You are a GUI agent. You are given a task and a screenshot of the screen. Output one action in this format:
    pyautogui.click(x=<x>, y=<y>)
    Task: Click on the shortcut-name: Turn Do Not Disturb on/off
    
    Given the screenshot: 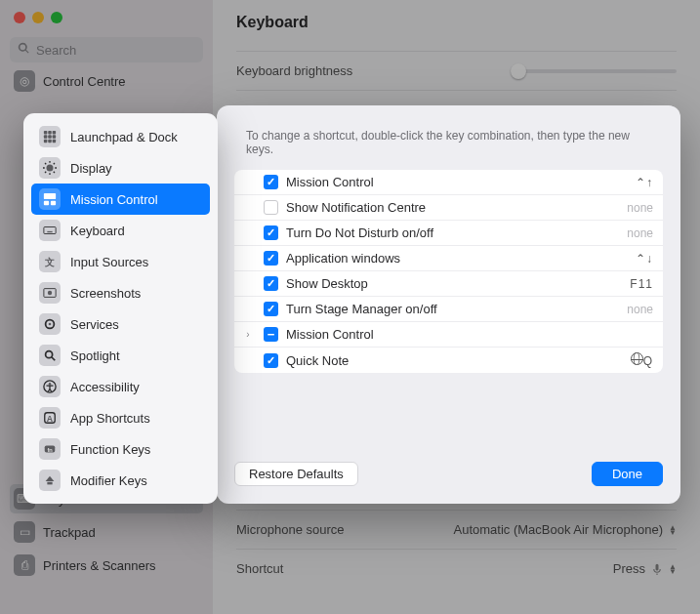 What is the action you would take?
    pyautogui.click(x=457, y=232)
    